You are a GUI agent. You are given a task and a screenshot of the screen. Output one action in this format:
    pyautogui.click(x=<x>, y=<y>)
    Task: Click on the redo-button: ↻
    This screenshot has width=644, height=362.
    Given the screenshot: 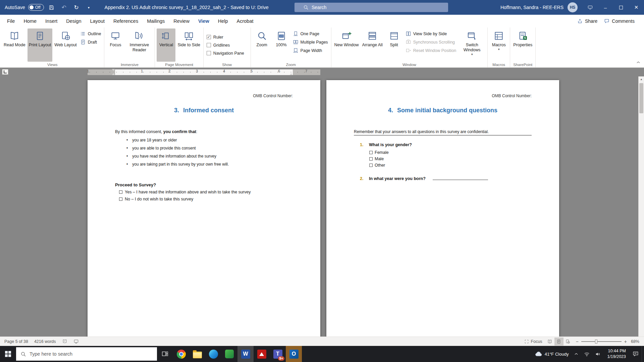 What is the action you would take?
    pyautogui.click(x=76, y=7)
    